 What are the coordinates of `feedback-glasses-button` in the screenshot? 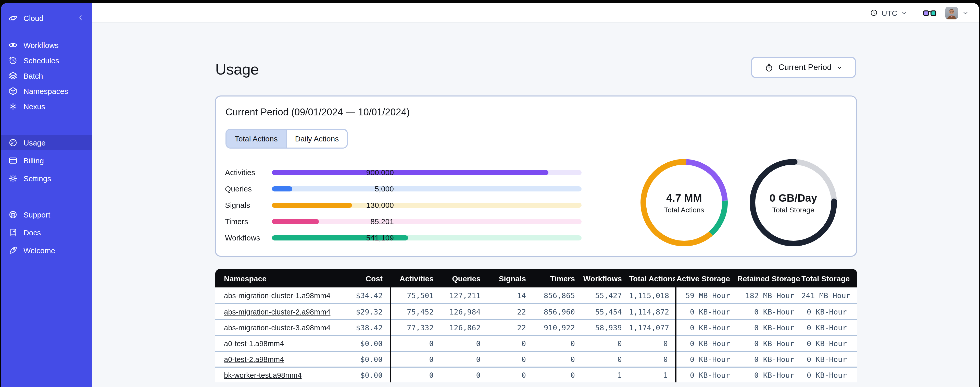 It's located at (930, 13).